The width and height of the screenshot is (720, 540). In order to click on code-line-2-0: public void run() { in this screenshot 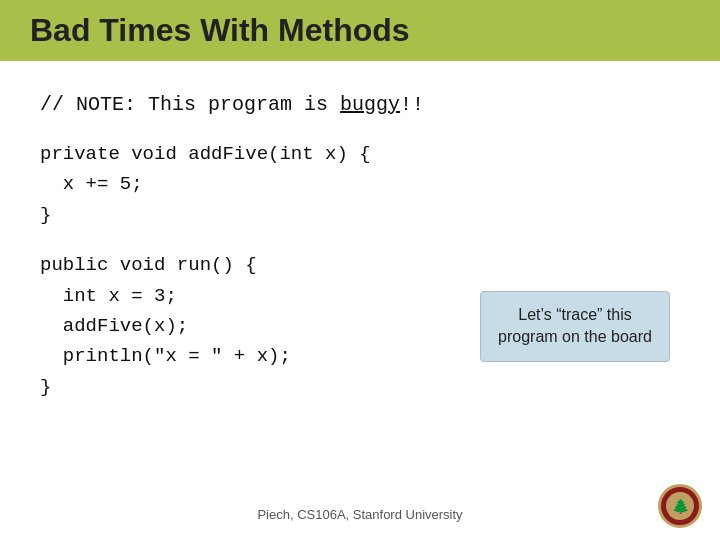, I will do `click(360, 265)`.